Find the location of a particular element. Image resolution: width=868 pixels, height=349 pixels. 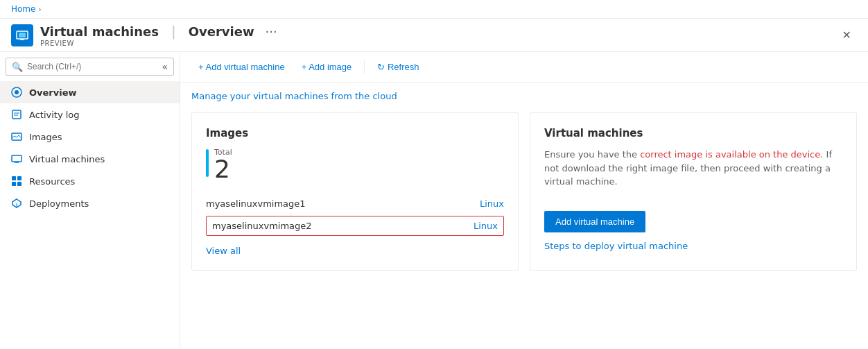

sidebar-item-label: Deployments is located at coordinates (59, 204).